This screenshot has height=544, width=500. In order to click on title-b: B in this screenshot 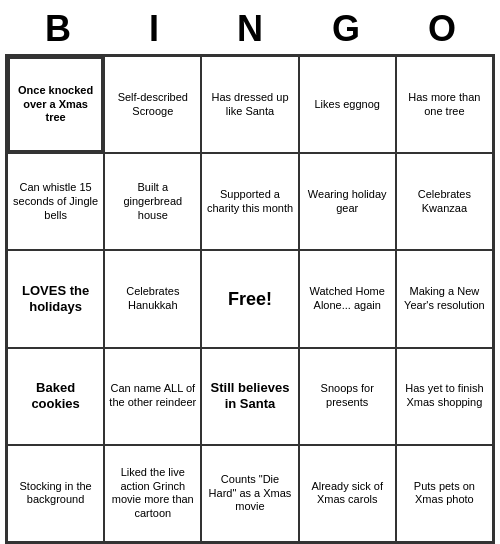, I will do `click(58, 29)`.